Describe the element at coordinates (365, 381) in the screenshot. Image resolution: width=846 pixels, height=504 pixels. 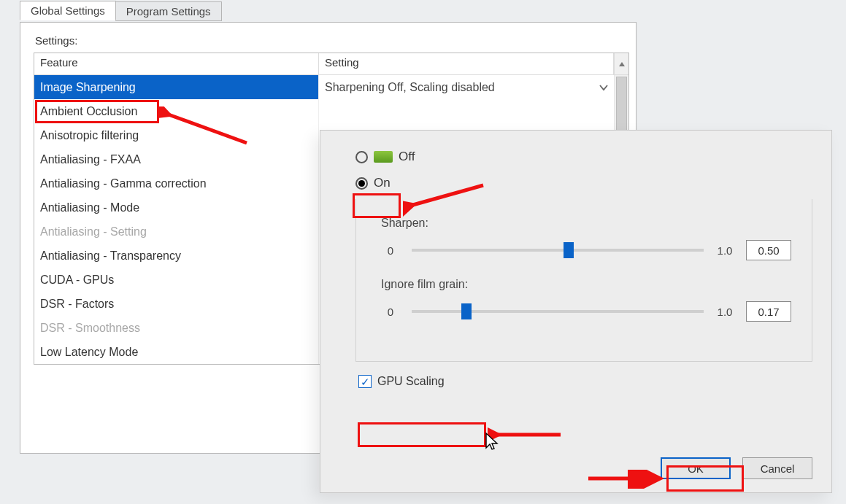
I see `checkbox-icon: ✓` at that location.